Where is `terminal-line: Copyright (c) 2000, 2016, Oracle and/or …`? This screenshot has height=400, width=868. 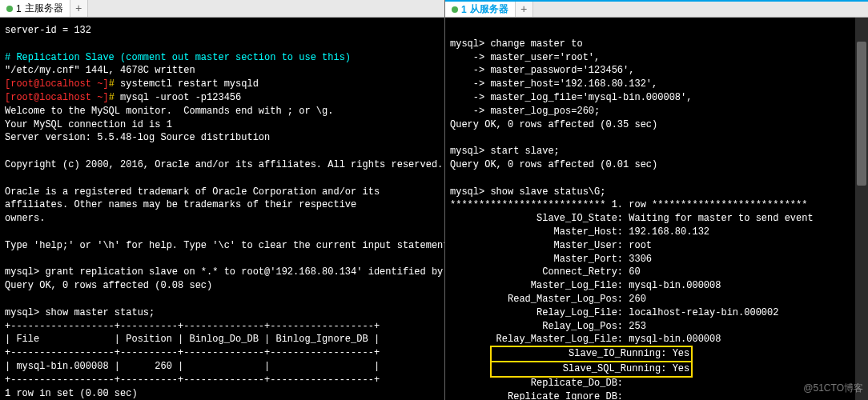
terminal-line: Copyright (c) 2000, 2016, Oracle and/or … is located at coordinates (223, 165).